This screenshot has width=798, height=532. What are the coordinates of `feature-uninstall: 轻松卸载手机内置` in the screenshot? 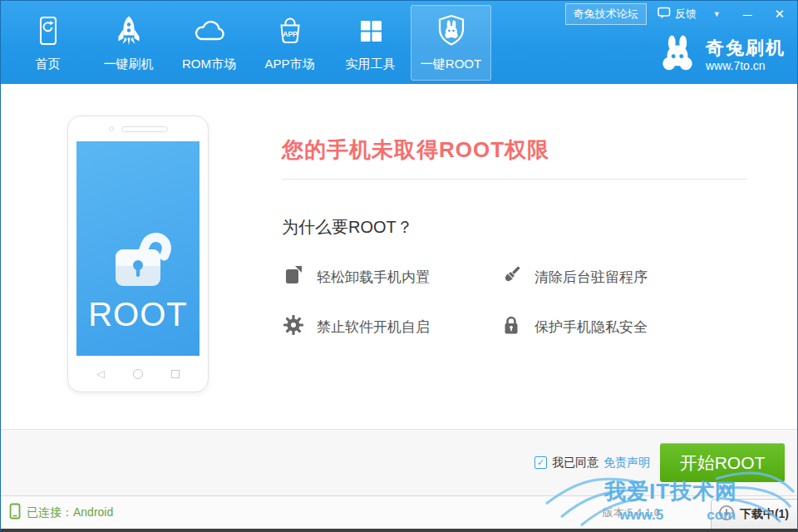 It's located at (391, 277).